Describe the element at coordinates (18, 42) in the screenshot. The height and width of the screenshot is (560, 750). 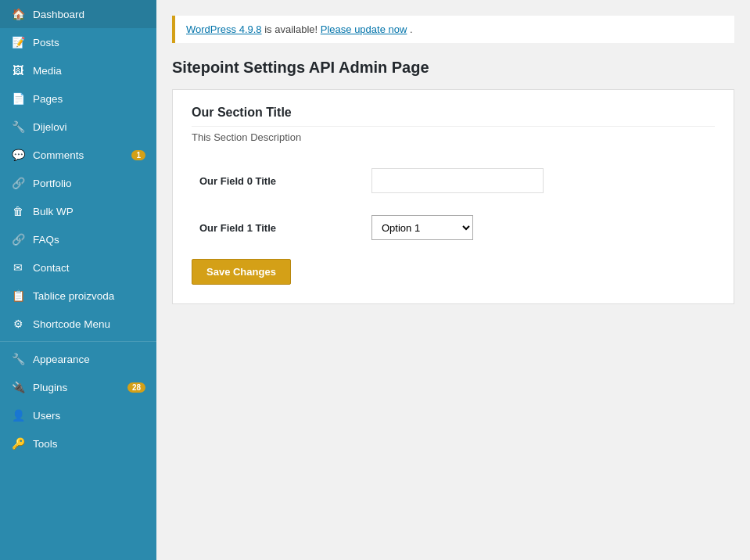
I see `posts-icon: 📝` at that location.